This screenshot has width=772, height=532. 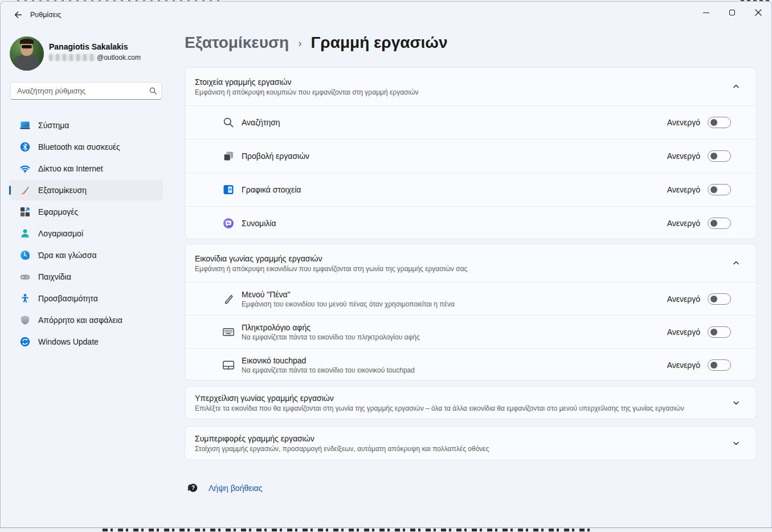 What do you see at coordinates (86, 91) in the screenshot?
I see `settings-search-box` at bounding box center [86, 91].